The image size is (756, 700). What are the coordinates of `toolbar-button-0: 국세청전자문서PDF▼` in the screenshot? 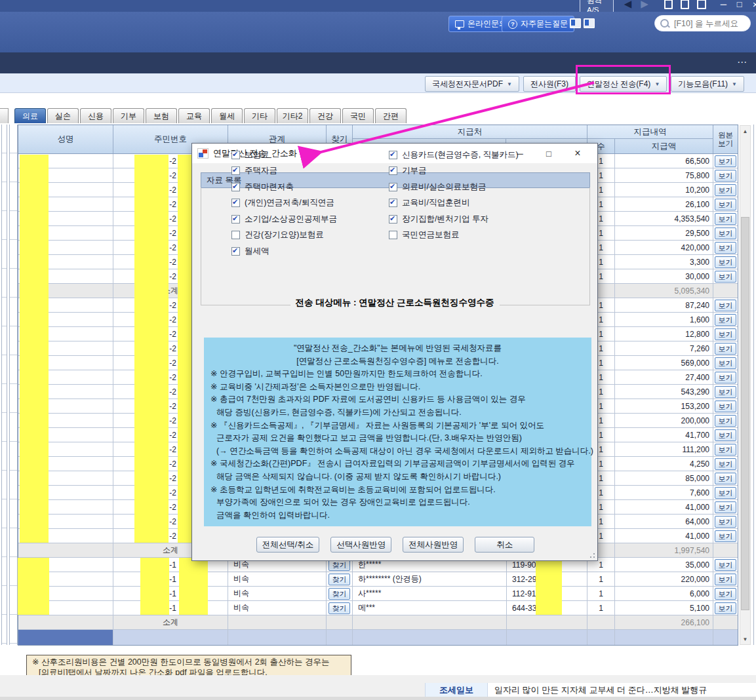 It's located at (472, 84).